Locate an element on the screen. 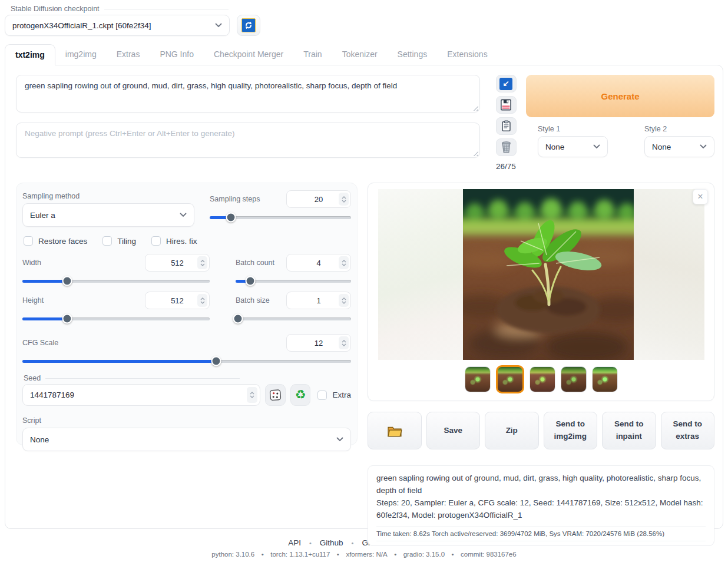  tab-txt2img: txt2img is located at coordinates (30, 55).